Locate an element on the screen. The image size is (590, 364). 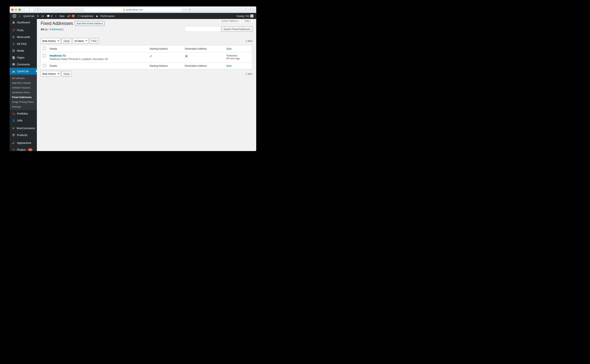
forward-button: › is located at coordinates (32, 10).